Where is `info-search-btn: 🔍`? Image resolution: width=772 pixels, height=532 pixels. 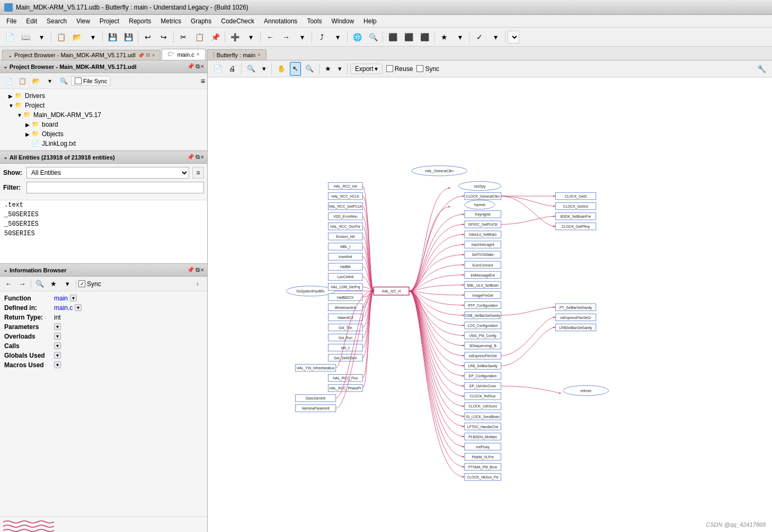 info-search-btn: 🔍 is located at coordinates (40, 284).